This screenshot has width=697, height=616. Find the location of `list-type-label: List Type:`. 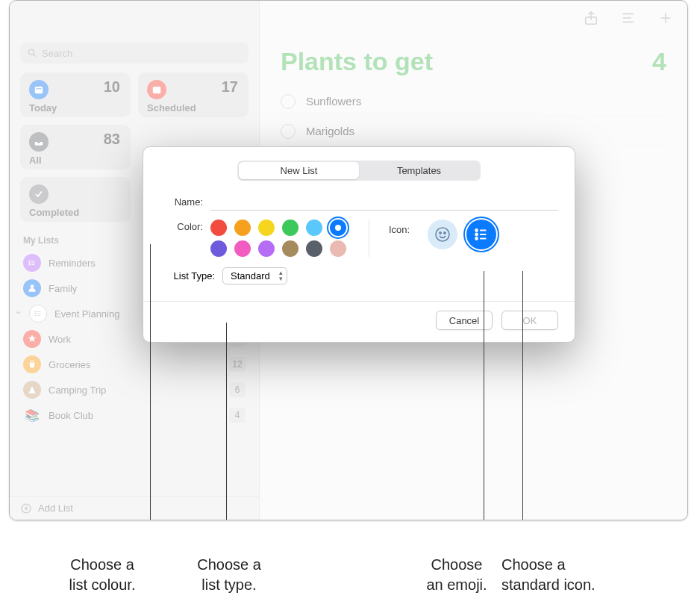

list-type-label: List Type: is located at coordinates (187, 276).